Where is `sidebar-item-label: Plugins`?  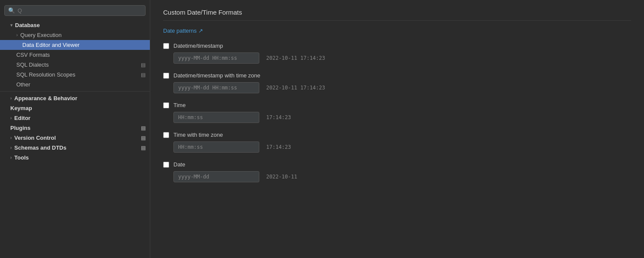
sidebar-item-label: Plugins is located at coordinates (21, 128).